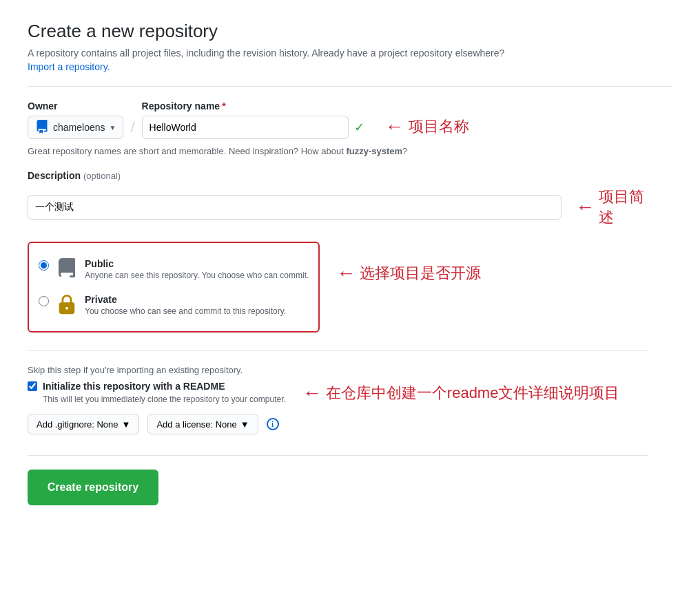  I want to click on annotation-readme: 在仓库中创建一个readme文件详细说明项目, so click(473, 393).